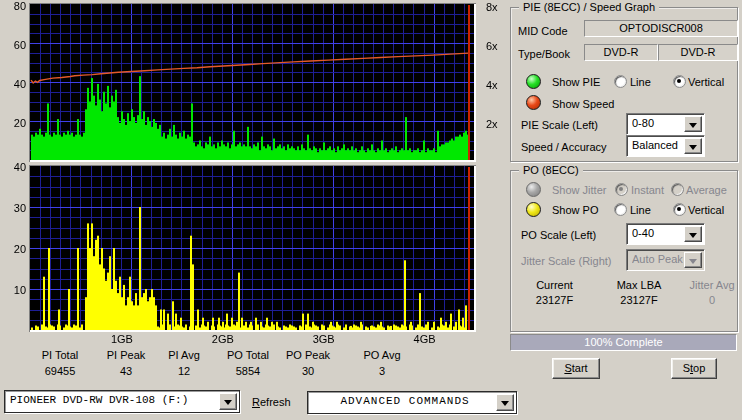  I want to click on pie-scale-value: 0-80, so click(658, 123).